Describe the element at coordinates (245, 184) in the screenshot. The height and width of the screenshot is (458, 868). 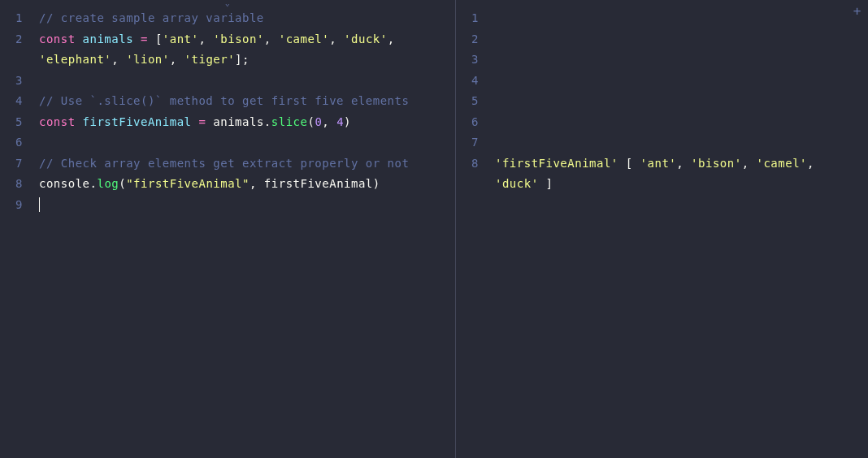
I see `code-line: console.log("firstFiveAnimal", firstFive…` at that location.